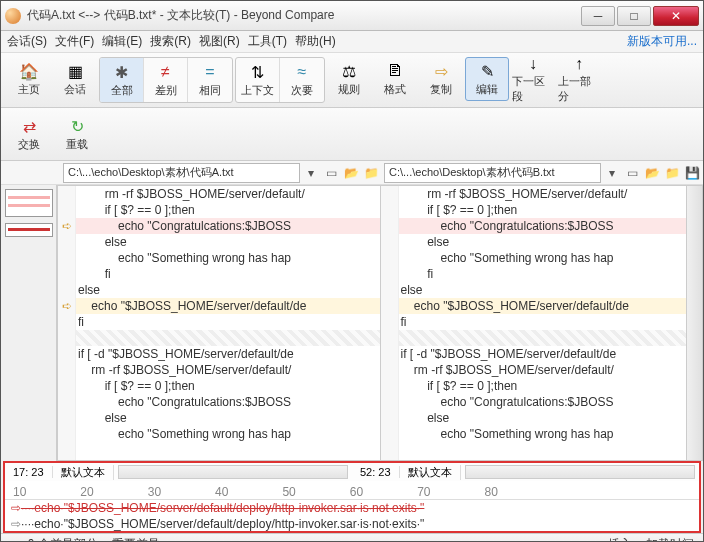 This screenshot has width=704, height=542. I want to click on window-title: 代码A.txt <--> 代码B.txt* - 文本比较(T) - Beyond…, so click(303, 16).